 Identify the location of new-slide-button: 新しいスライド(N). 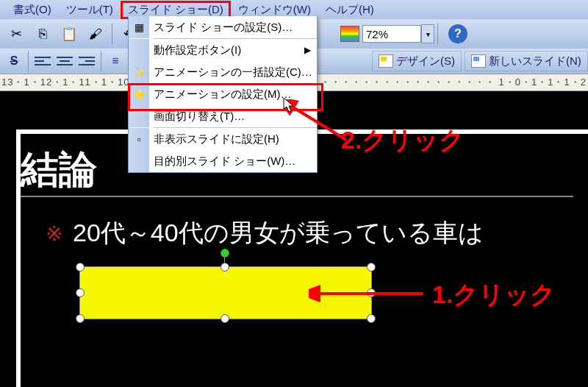
(526, 61).